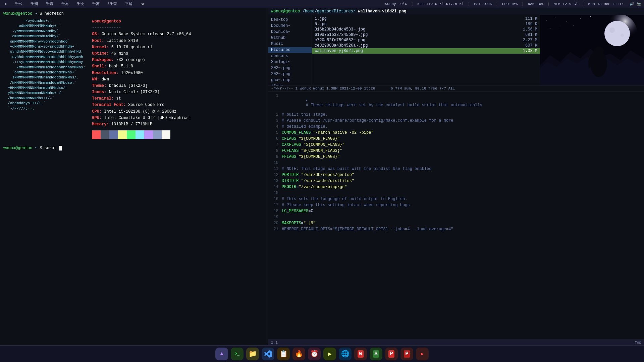 The height and width of the screenshot is (362, 644). Describe the element at coordinates (237, 354) in the screenshot. I see `dock-terminal: >_` at that location.